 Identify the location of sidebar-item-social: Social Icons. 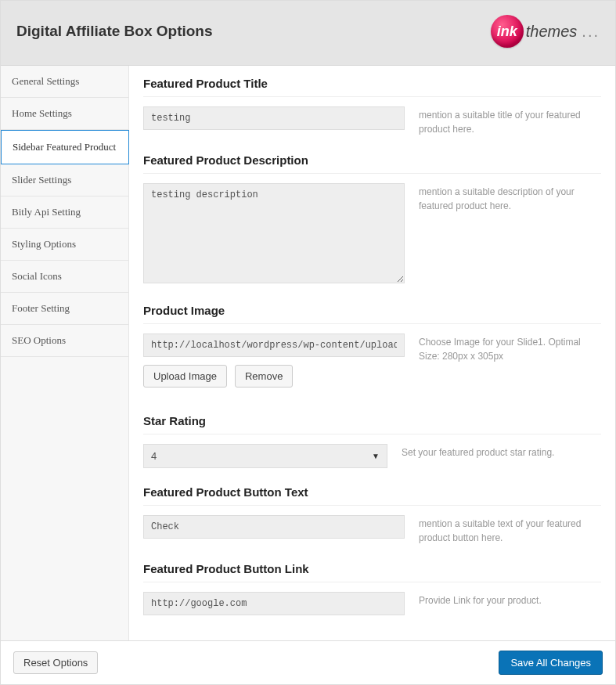
(64, 277).